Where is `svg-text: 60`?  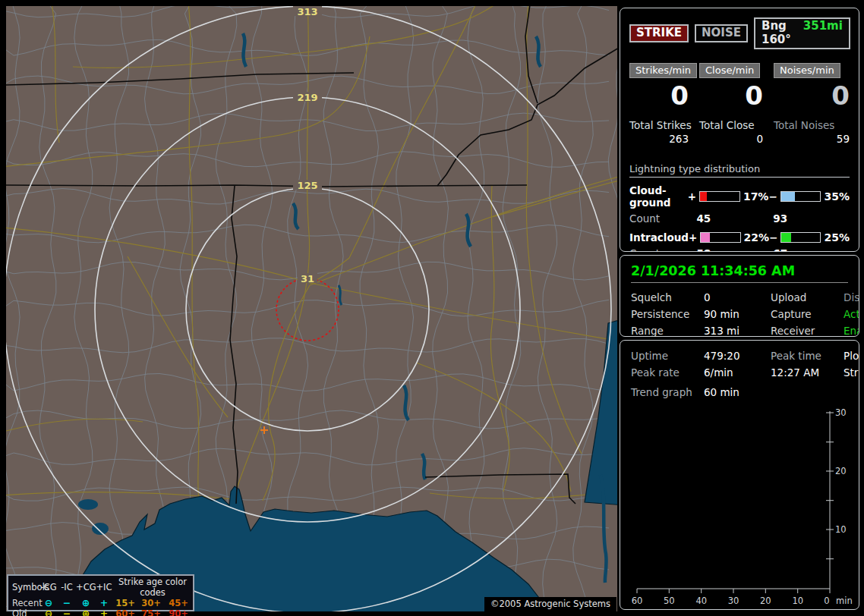
svg-text: 60 is located at coordinates (638, 601).